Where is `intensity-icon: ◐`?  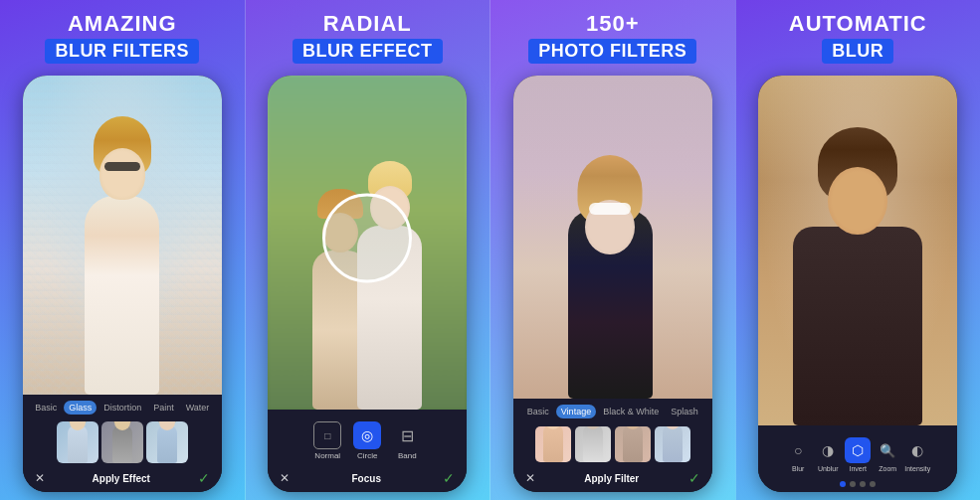
intensity-icon: ◐ is located at coordinates (917, 450).